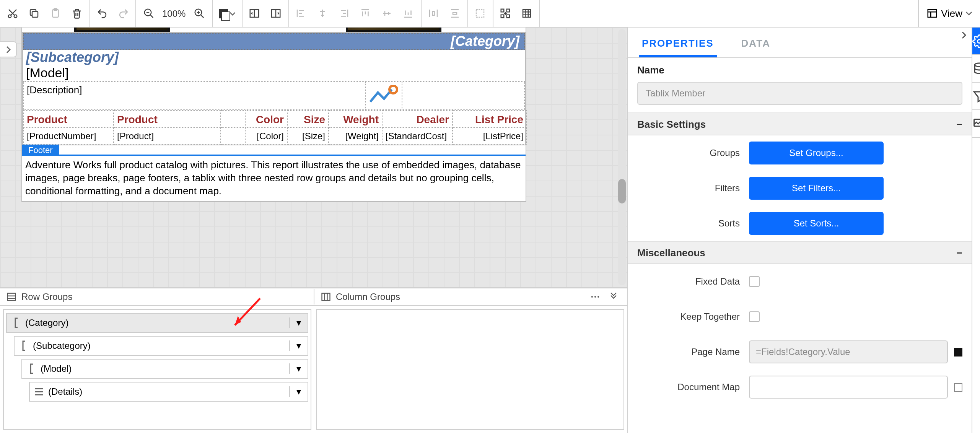  I want to click on col-header: List Price, so click(490, 119).